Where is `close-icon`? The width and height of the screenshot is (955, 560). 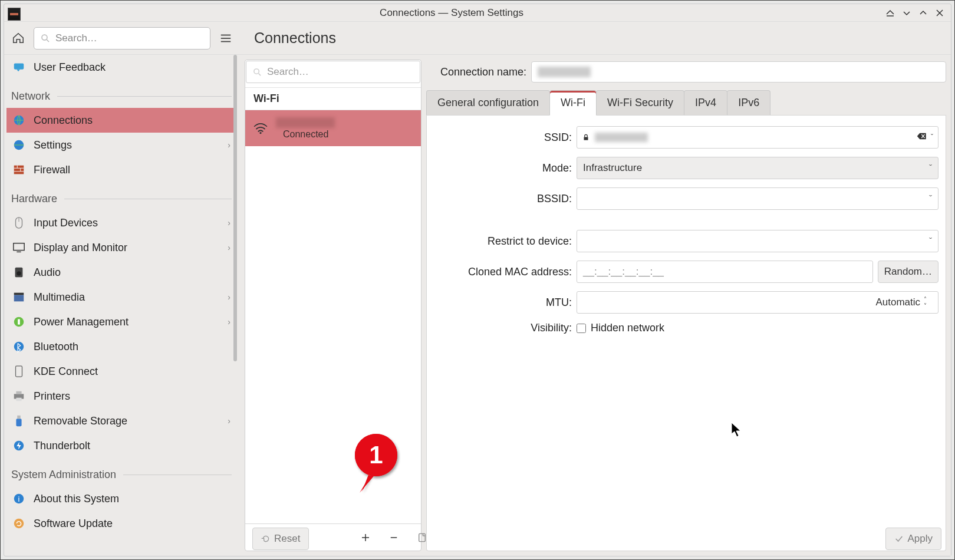 close-icon is located at coordinates (940, 13).